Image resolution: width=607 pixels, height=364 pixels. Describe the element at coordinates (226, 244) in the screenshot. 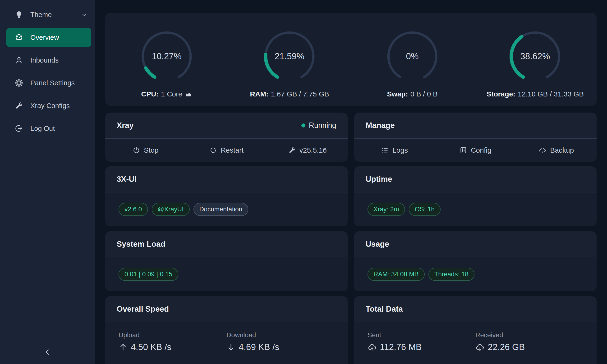

I see `system-load-card-header: System Load` at that location.